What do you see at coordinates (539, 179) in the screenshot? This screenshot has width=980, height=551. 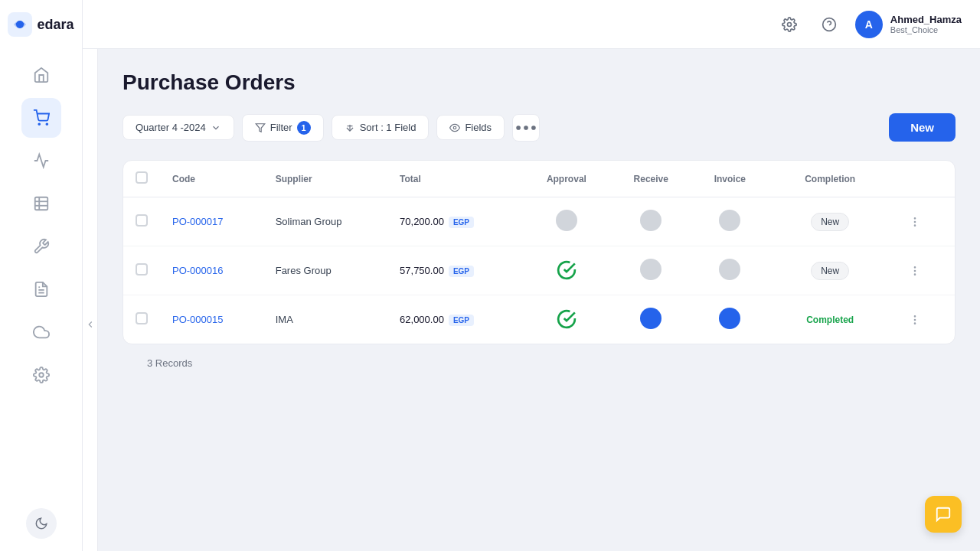 I see `table-header-row: Code Supplier Total Approval Receive Inv…` at bounding box center [539, 179].